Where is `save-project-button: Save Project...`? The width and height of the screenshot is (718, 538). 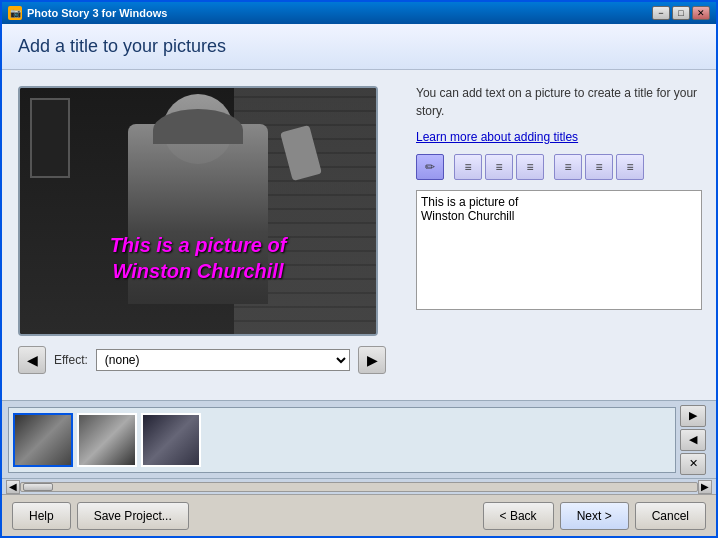
save-project-button: Save Project... is located at coordinates (133, 516).